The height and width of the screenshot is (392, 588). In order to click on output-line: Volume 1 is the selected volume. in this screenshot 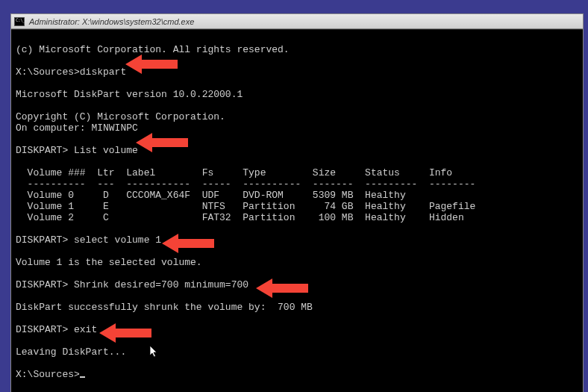, I will do `click(109, 263)`.